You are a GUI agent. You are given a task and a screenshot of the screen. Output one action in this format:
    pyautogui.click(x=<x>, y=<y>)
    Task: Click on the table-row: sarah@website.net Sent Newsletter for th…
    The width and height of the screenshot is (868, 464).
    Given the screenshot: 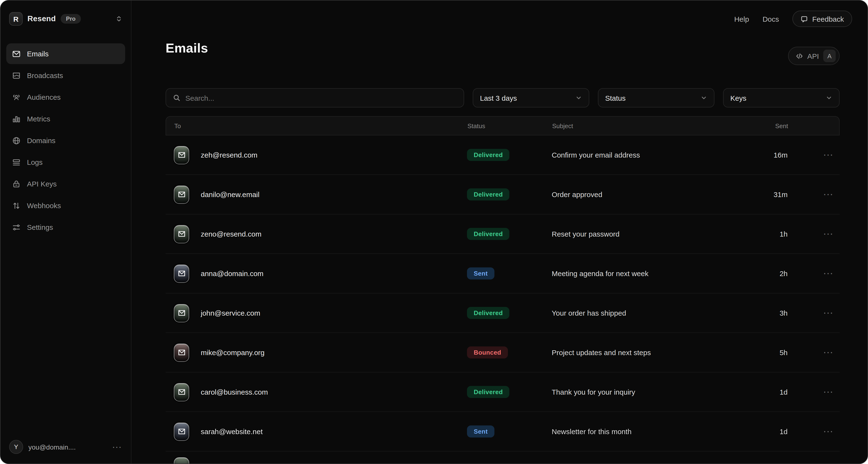 What is the action you would take?
    pyautogui.click(x=503, y=432)
    